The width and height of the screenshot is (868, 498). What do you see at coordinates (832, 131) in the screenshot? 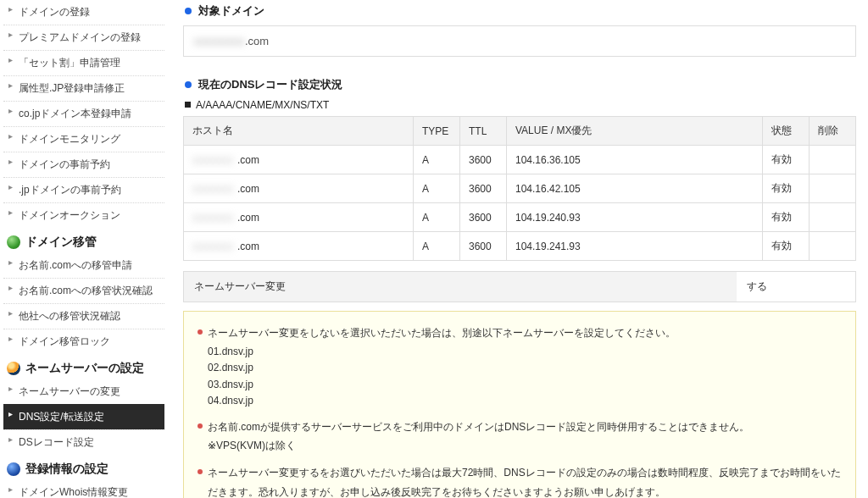
I see `col-delete: 削除` at bounding box center [832, 131].